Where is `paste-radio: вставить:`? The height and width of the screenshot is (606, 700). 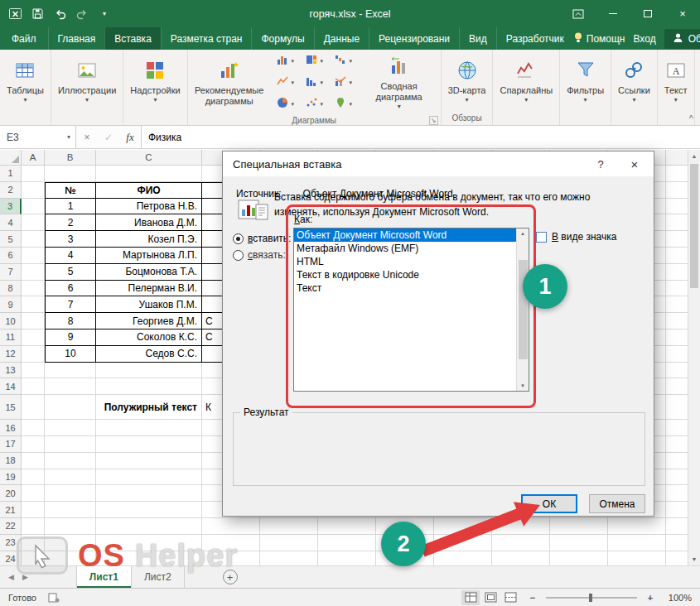 paste-radio: вставить: is located at coordinates (262, 238).